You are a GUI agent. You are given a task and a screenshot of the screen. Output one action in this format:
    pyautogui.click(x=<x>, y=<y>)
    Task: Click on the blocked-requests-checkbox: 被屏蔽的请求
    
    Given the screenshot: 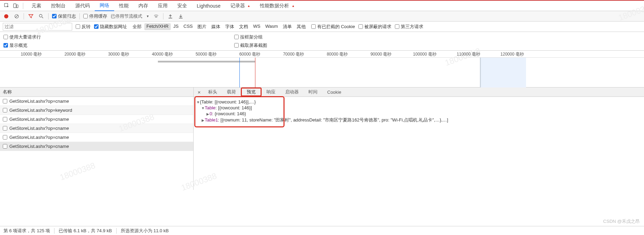 What is the action you would take?
    pyautogui.click(x=375, y=27)
    